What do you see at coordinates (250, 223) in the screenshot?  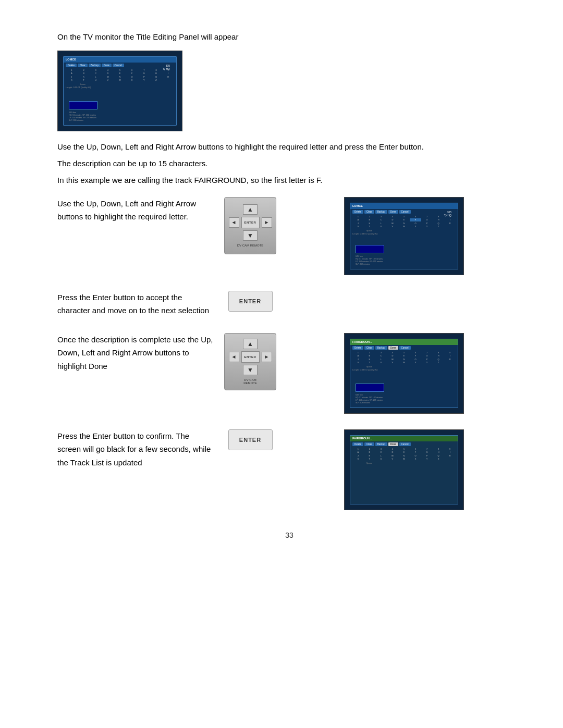 I see `remote-middle: ◄ ENTER ►` at bounding box center [250, 223].